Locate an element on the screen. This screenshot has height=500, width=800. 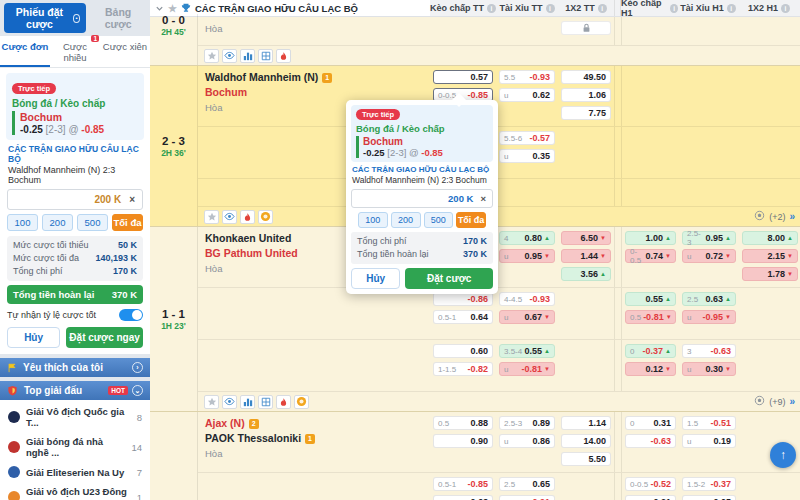
odds-box: 0.60 is located at coordinates (463, 351).